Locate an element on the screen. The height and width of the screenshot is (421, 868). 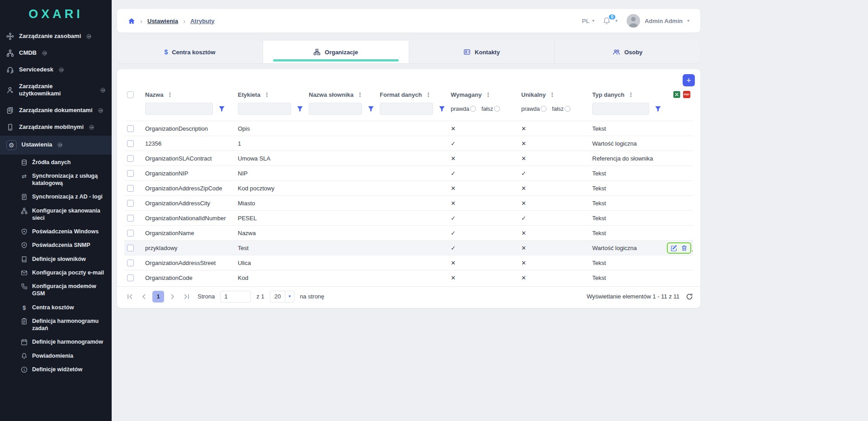
table-row: 12356 1 ✓ ✕ Wartość logiczna is located at coordinates (409, 144).